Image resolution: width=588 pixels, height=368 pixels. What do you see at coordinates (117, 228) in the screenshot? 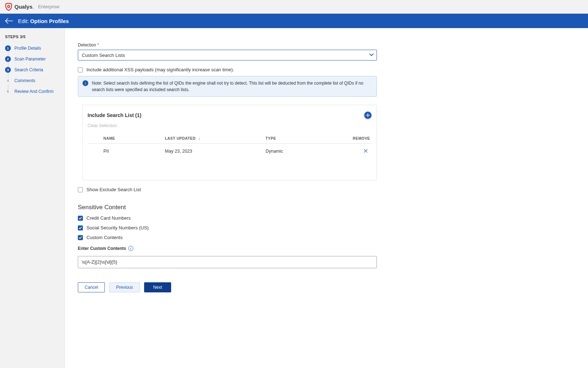
I see `ssn-label: Social Security Numbers (US)` at bounding box center [117, 228].